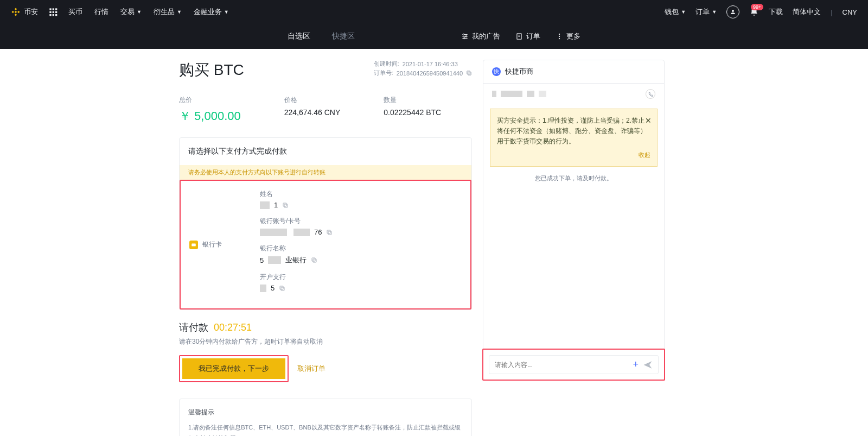 Image resolution: width=868 pixels, height=436 pixels. I want to click on nav-orders: 订单▼, so click(706, 12).